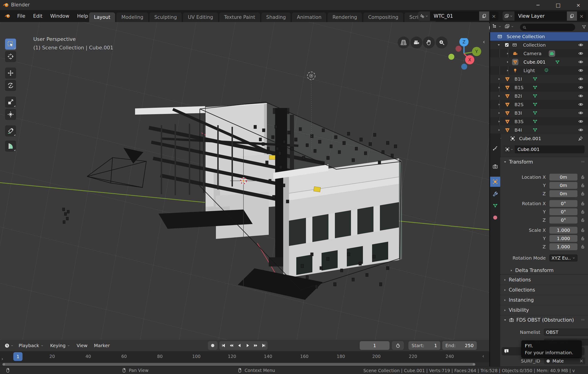  Describe the element at coordinates (550, 149) in the screenshot. I see `object-name-input: Cube.001` at that location.